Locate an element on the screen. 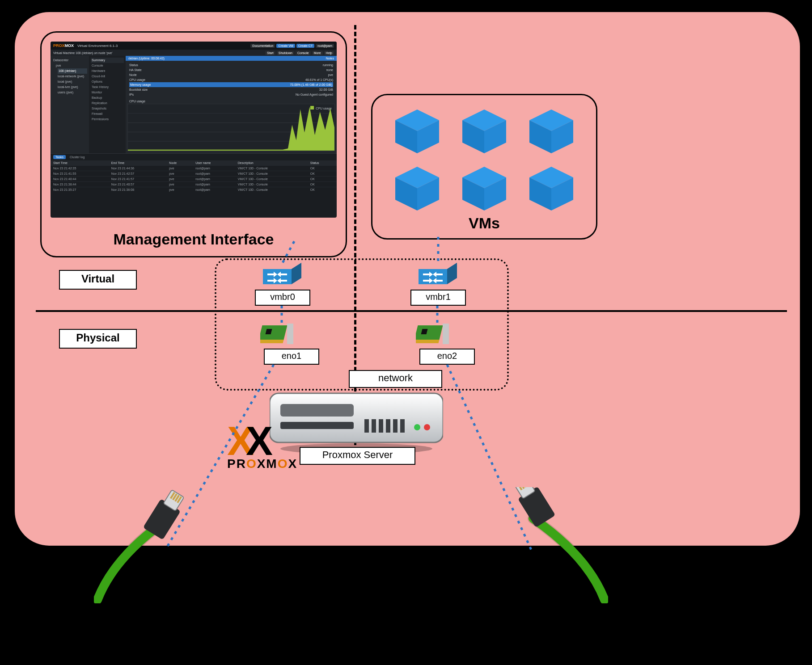 The image size is (812, 665). switch-icon-vmbr1 is located at coordinates (438, 276).